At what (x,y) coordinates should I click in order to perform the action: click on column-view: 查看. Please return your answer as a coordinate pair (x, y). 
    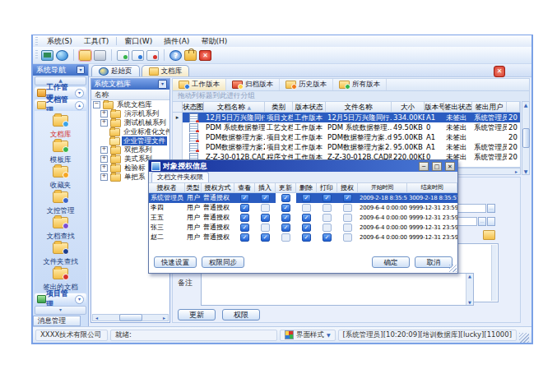
    Looking at the image, I should click on (245, 188).